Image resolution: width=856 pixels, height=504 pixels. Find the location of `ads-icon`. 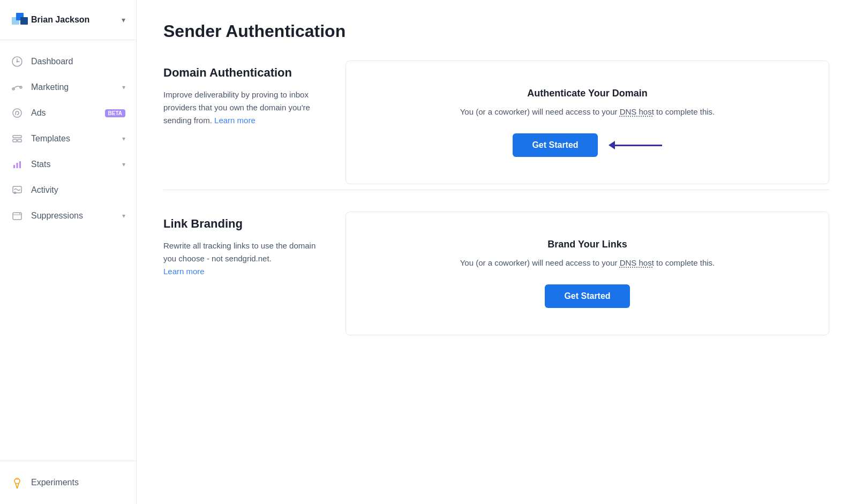

ads-icon is located at coordinates (17, 113).